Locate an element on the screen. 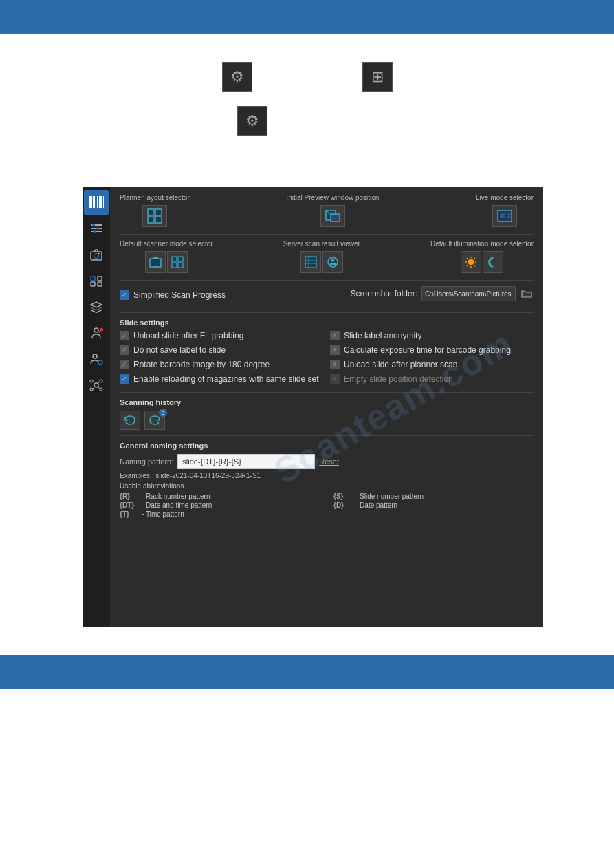 The height and width of the screenshot is (868, 614). unload-fl-row: Unload slide after FL grabbing is located at coordinates (221, 336).